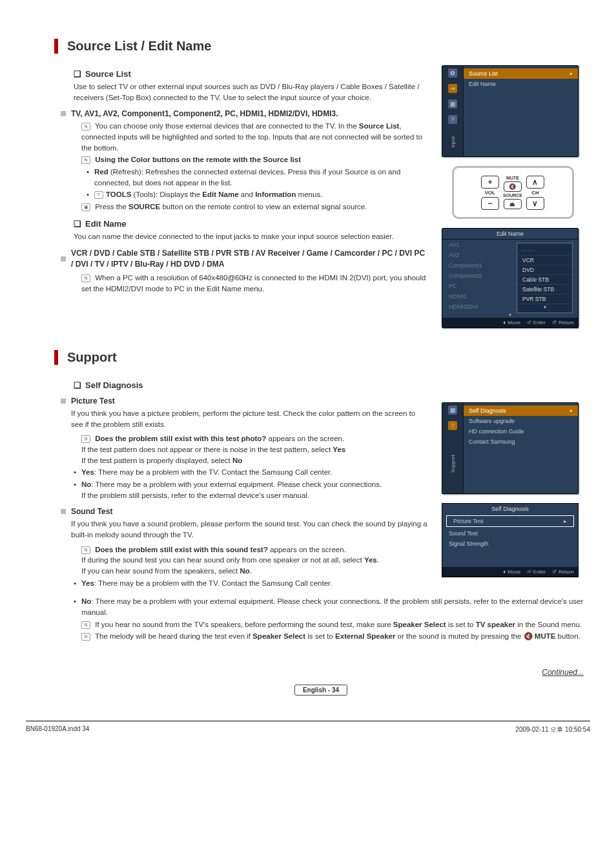 Image resolution: width=616 pixels, height=846 pixels. Describe the element at coordinates (545, 289) in the screenshot. I see `popup-item-satstb: Satellite STB` at that location.